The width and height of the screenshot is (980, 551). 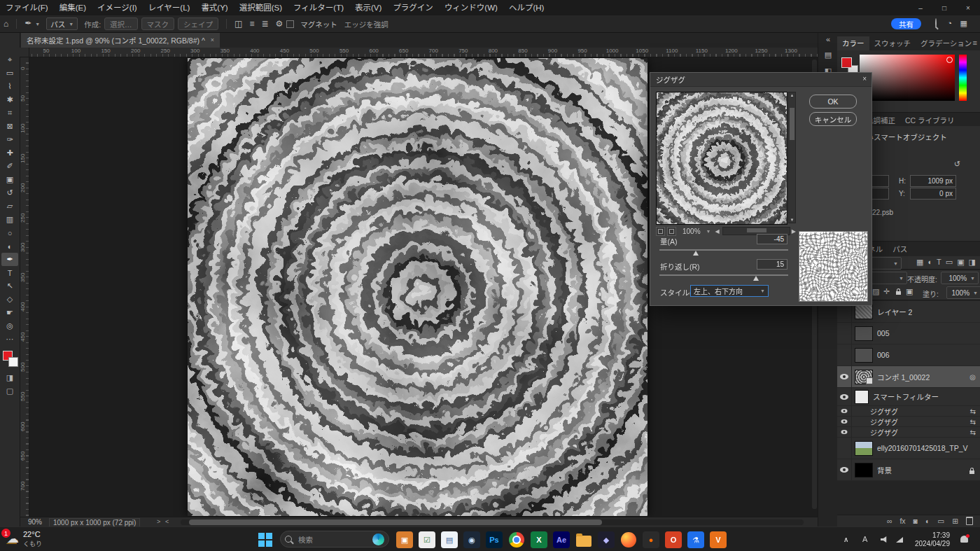 I want to click on slider-thumb, so click(x=696, y=253).